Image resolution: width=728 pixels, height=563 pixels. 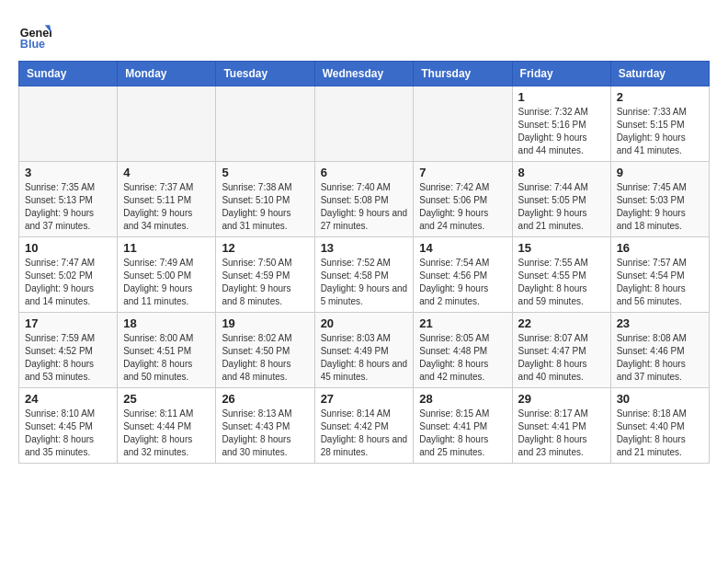 What do you see at coordinates (37, 35) in the screenshot?
I see `logo: General Blue` at bounding box center [37, 35].